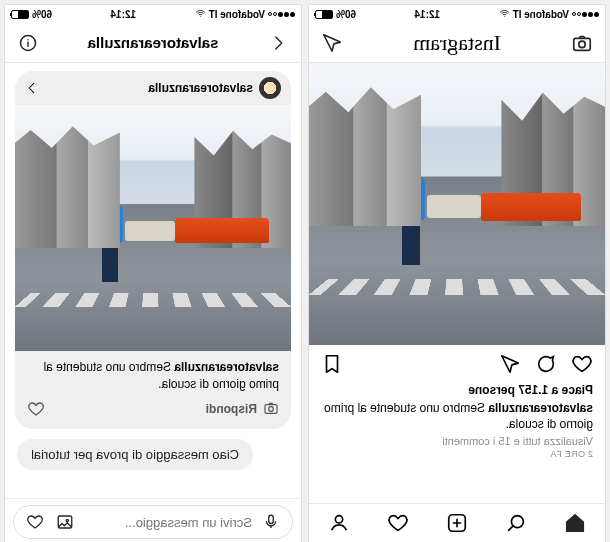 The height and width of the screenshot is (542, 610). I want to click on info-button, so click(28, 43).